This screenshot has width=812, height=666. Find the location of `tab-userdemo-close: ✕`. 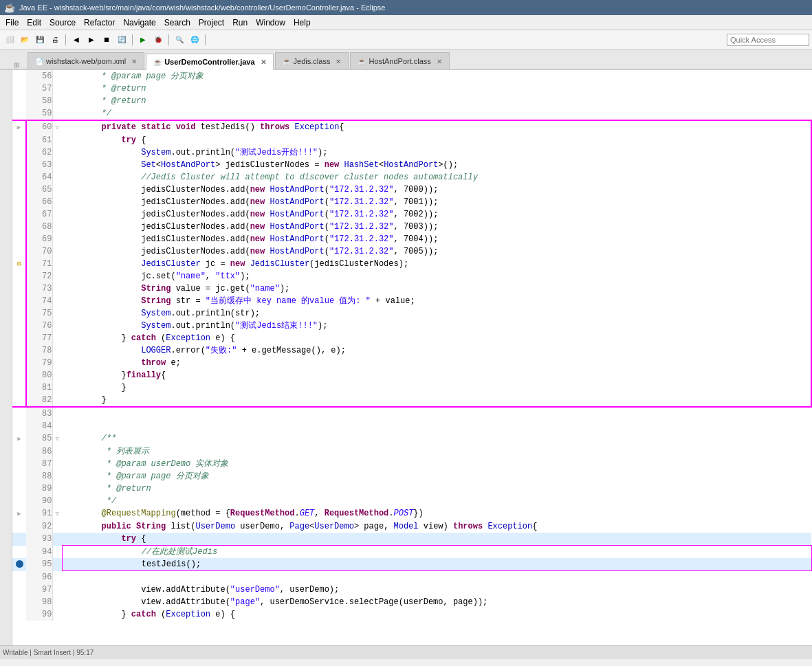

tab-userdemo-close: ✕ is located at coordinates (263, 62).